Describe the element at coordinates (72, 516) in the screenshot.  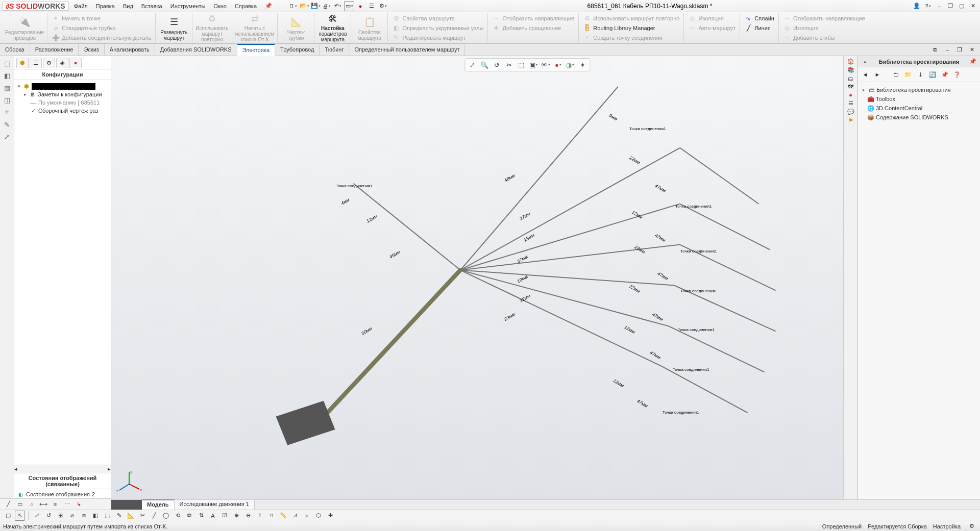
I see `tb-i4: ⌀` at that location.